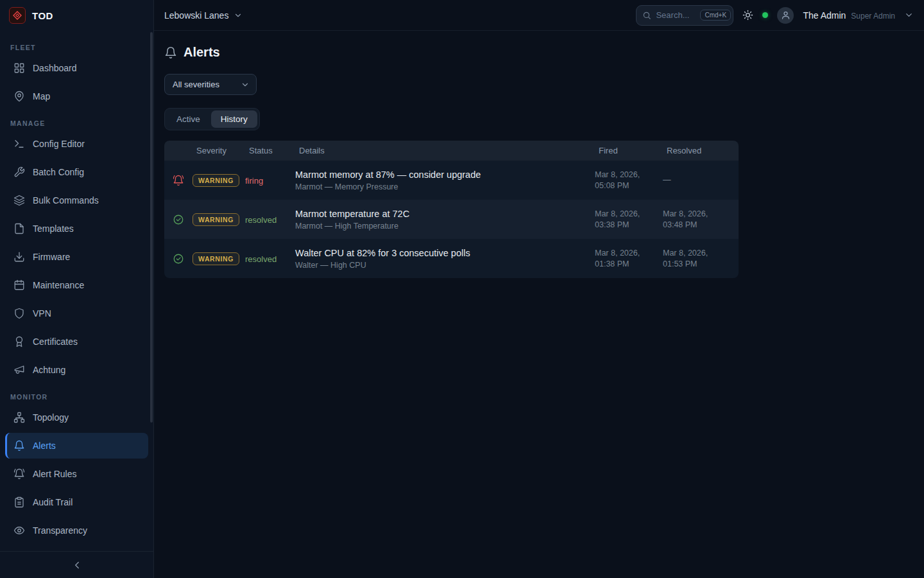 The image size is (924, 578). I want to click on sidebar-item-label: Templates, so click(53, 229).